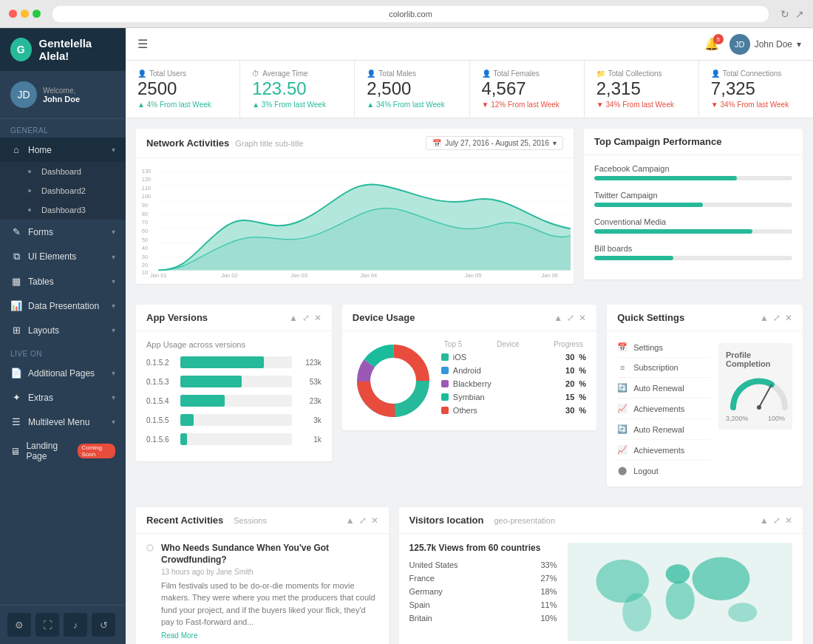 The image size is (813, 644). Describe the element at coordinates (766, 44) in the screenshot. I see `header-user-menu: JD John Doe ▾` at that location.